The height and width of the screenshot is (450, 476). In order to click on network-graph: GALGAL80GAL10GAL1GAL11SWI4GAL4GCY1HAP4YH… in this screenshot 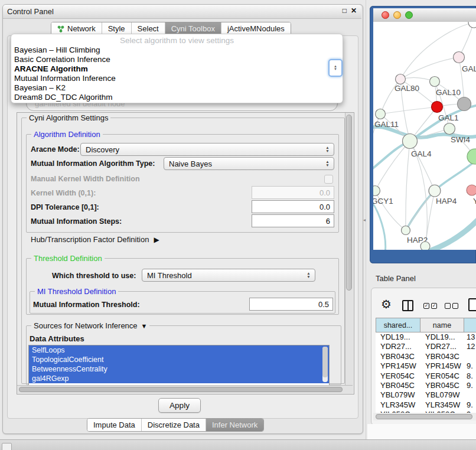, I will do `click(425, 136)`.